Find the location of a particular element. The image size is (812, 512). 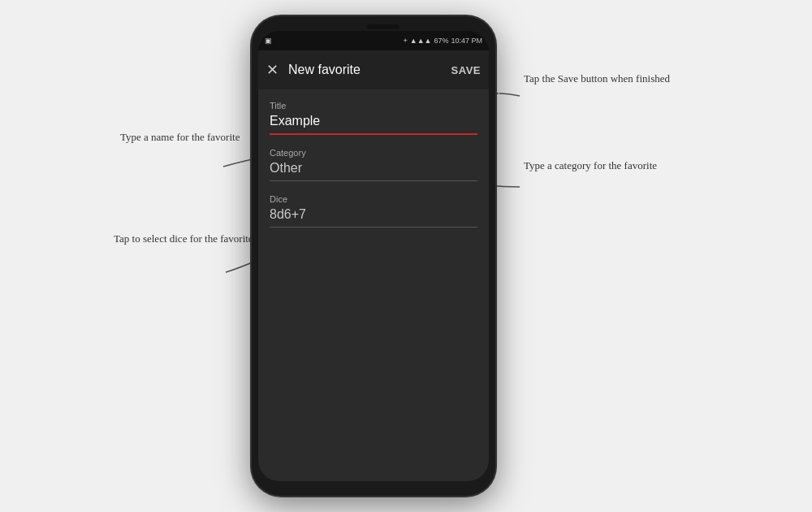

title-input: Example is located at coordinates (374, 124).